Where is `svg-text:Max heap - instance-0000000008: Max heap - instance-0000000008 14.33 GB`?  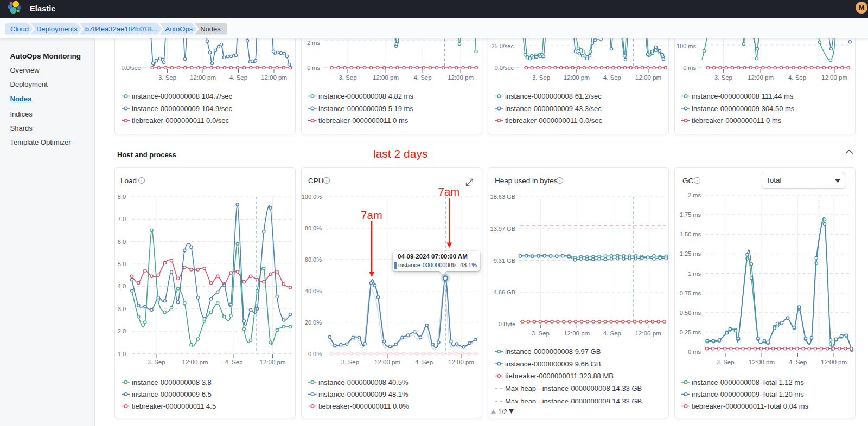
svg-text:Max heap - instance-0000000008: Max heap - instance-0000000008 14.33 GB is located at coordinates (573, 388).